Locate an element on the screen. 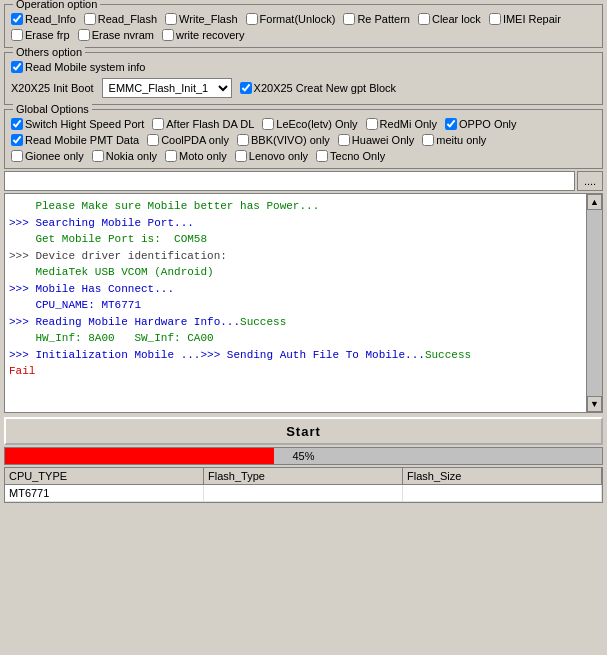 This screenshot has height=655, width=607. start-button: Start is located at coordinates (304, 431).